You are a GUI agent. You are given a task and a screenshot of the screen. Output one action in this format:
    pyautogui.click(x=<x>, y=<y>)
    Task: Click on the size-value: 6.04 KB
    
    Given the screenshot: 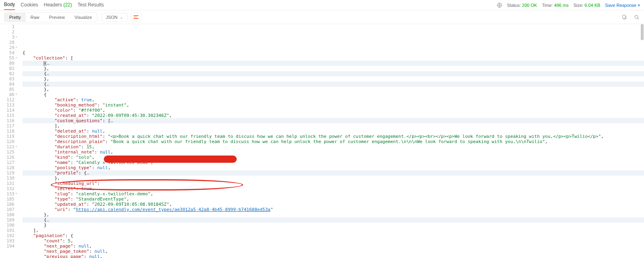 What is the action you would take?
    pyautogui.click(x=592, y=5)
    